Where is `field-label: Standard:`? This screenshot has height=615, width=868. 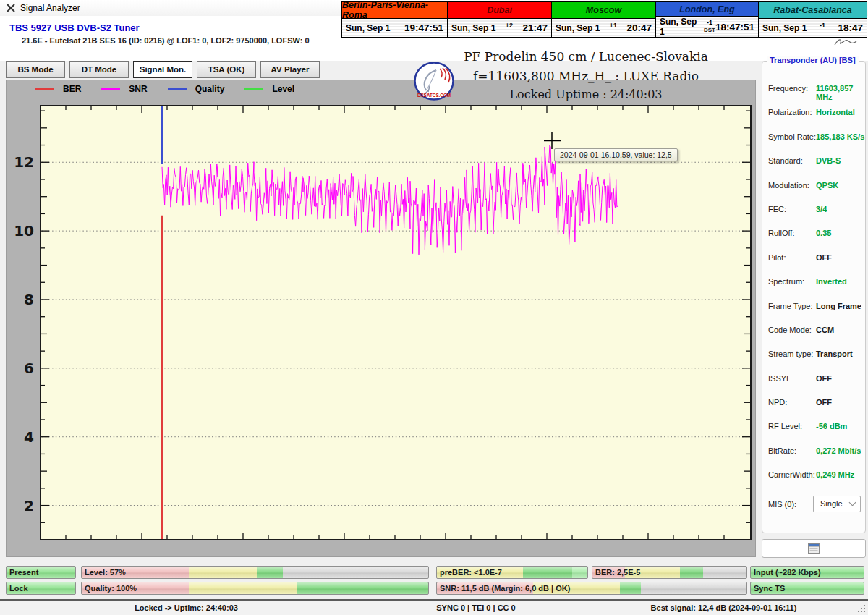
field-label: Standard: is located at coordinates (786, 161).